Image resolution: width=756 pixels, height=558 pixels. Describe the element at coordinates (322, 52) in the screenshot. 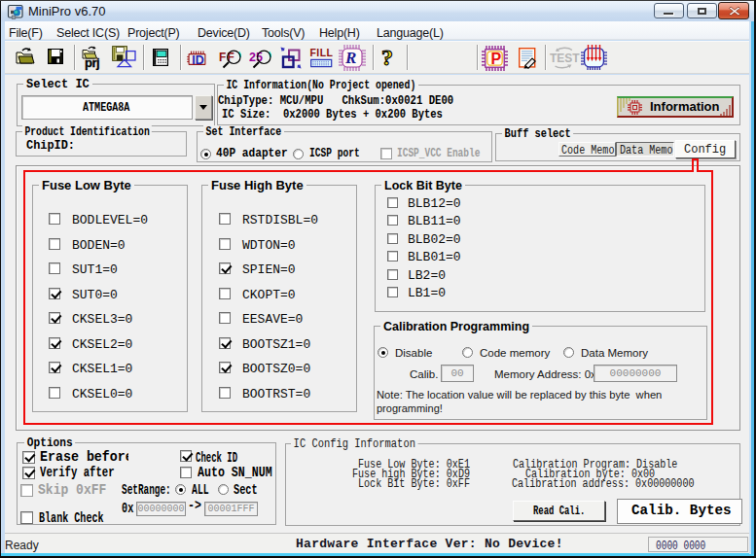

I see `svg-text: FILL` at that location.